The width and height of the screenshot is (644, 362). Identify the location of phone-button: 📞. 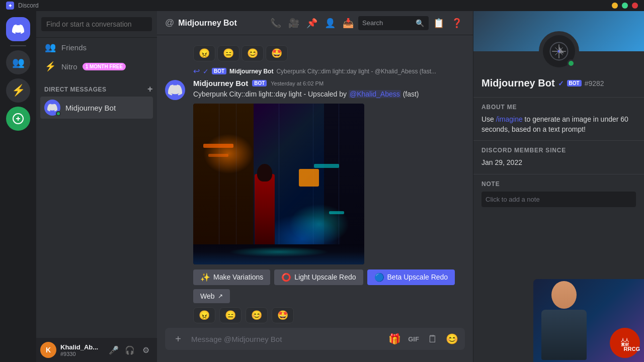
(276, 23).